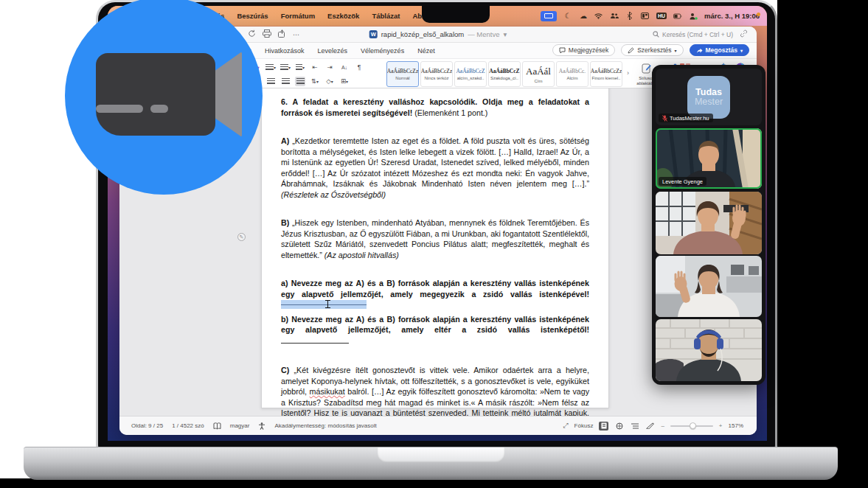  What do you see at coordinates (267, 34) in the screenshot?
I see `print-icon` at bounding box center [267, 34].